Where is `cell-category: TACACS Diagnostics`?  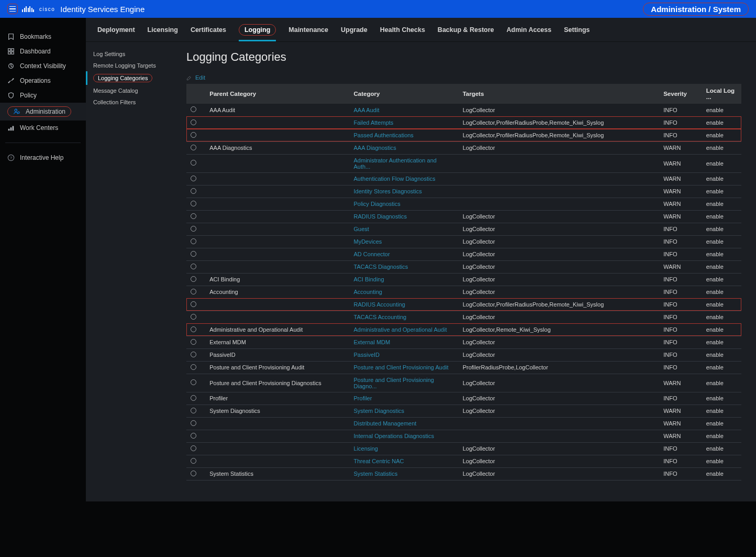
cell-category: TACACS Diagnostics is located at coordinates (404, 267).